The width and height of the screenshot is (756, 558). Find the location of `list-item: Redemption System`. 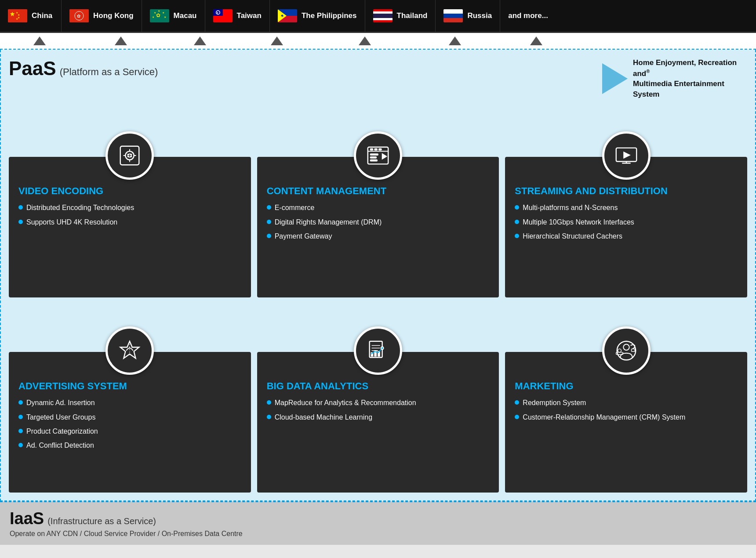

list-item: Redemption System is located at coordinates (626, 403).